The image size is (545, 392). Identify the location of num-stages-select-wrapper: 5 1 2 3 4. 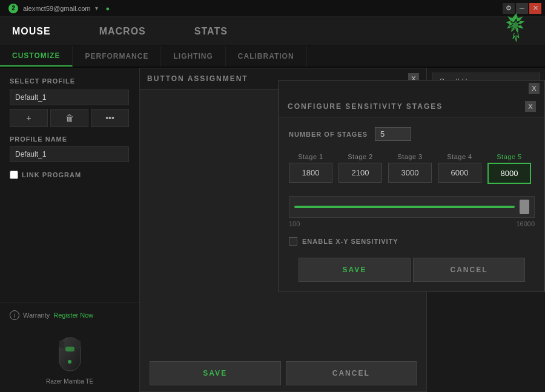
(393, 134).